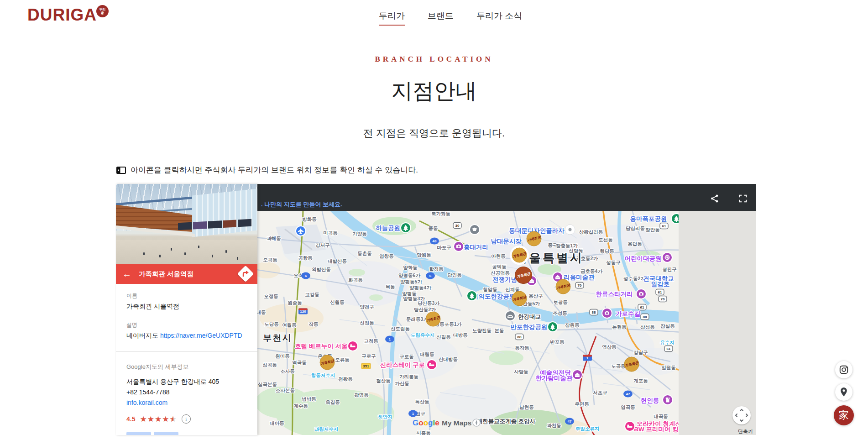 Image resolution: width=868 pixels, height=445 pixels. Describe the element at coordinates (645, 317) in the screenshot. I see `svg-text: 88` at that location.